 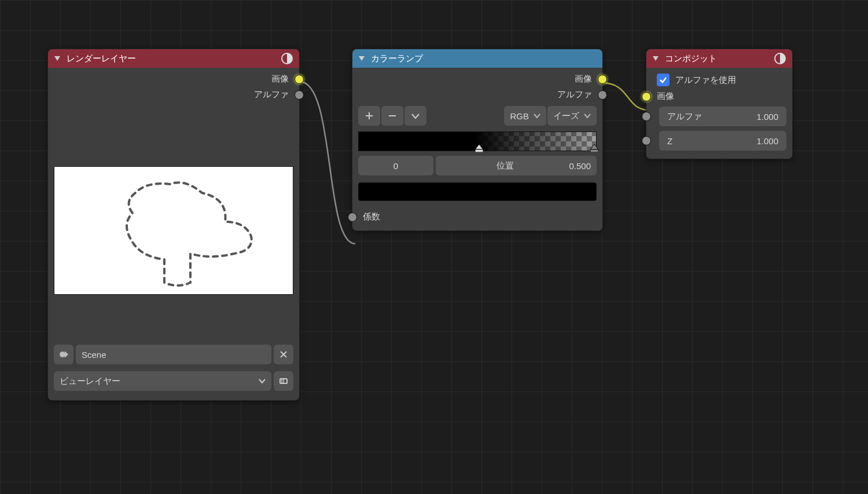 What do you see at coordinates (101, 59) in the screenshot?
I see `node-title: レンダーレイヤー` at bounding box center [101, 59].